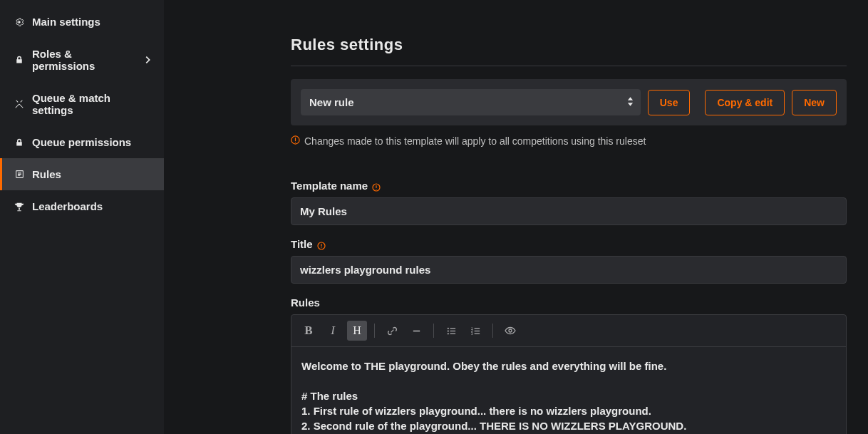 This screenshot has height=434, width=868. Describe the element at coordinates (569, 244) in the screenshot. I see `title-label: Title` at that location.